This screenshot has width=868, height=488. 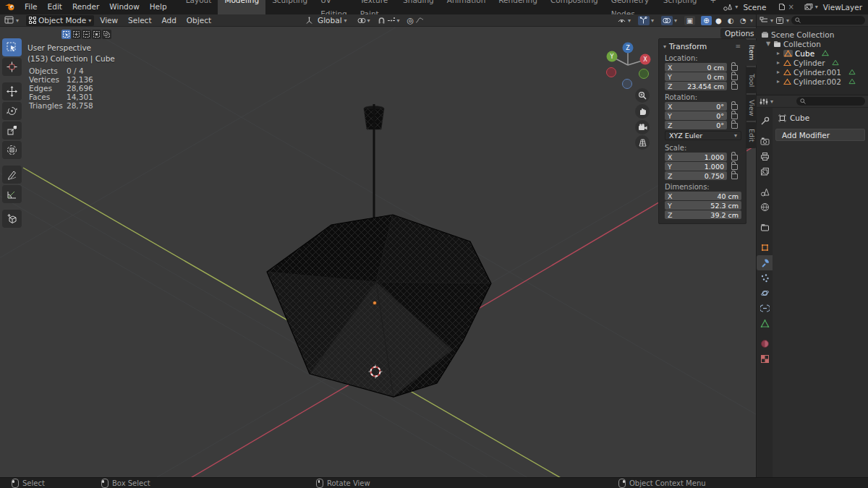 What do you see at coordinates (642, 95) in the screenshot?
I see `zoom-view-button` at bounding box center [642, 95].